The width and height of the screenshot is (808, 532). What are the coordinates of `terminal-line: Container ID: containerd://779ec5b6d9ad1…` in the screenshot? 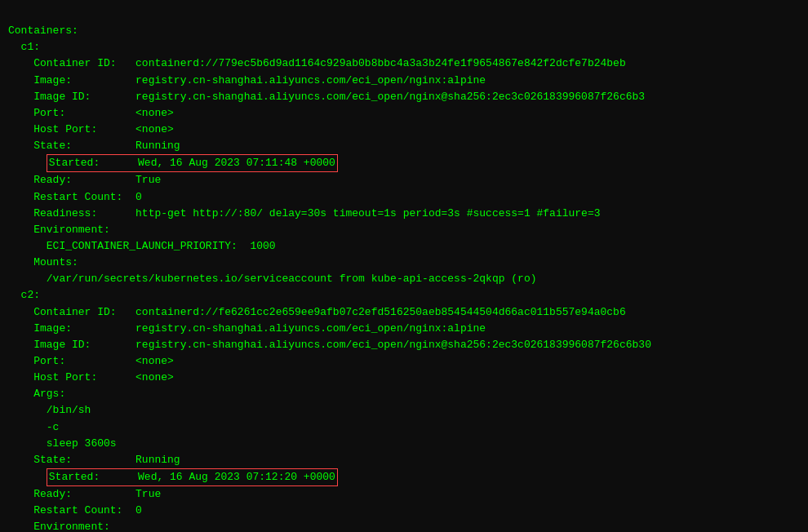 It's located at (404, 64).